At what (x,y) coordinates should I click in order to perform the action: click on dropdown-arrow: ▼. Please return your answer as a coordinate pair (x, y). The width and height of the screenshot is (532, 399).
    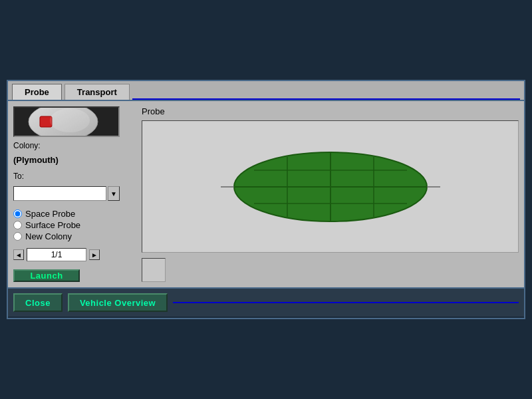
    Looking at the image, I should click on (114, 194).